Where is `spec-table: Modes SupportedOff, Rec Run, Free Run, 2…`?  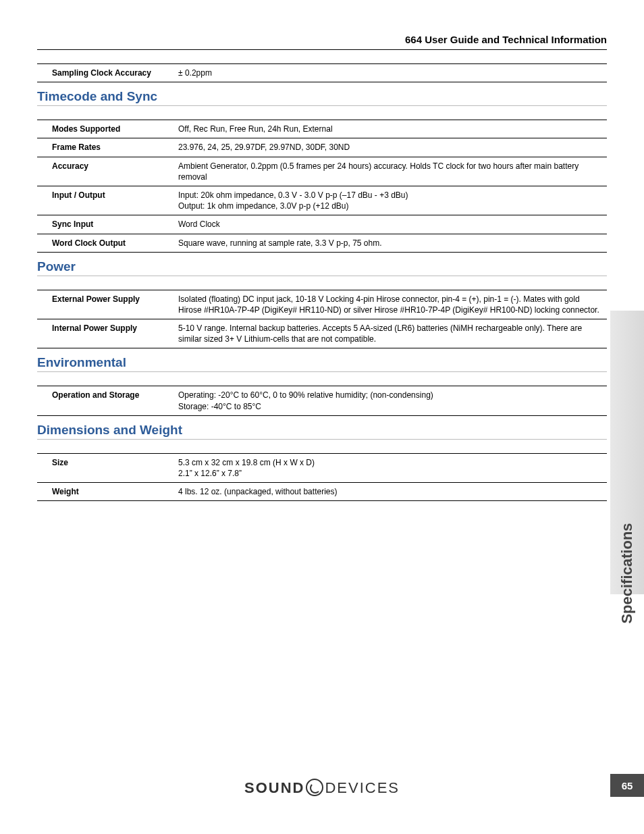 spec-table: Modes SupportedOff, Rec Run, Free Run, 2… is located at coordinates (322, 186).